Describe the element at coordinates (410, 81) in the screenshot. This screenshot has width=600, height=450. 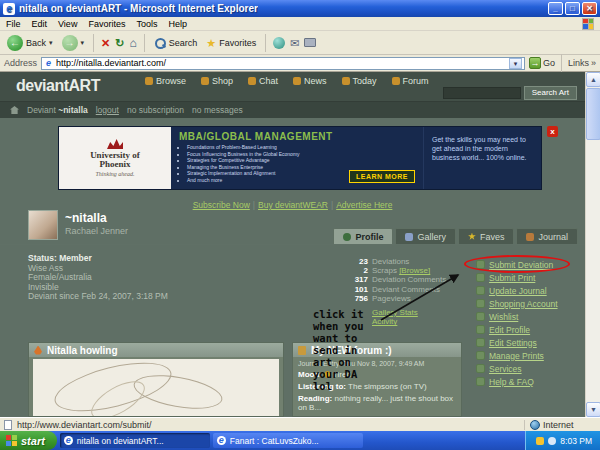
I see `nav-forum: Forum` at that location.